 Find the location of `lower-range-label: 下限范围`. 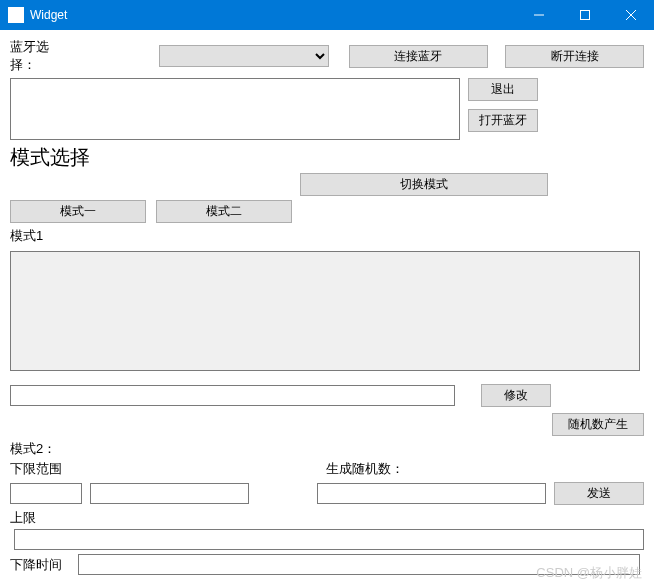

lower-range-label: 下限范围 is located at coordinates (40, 469).